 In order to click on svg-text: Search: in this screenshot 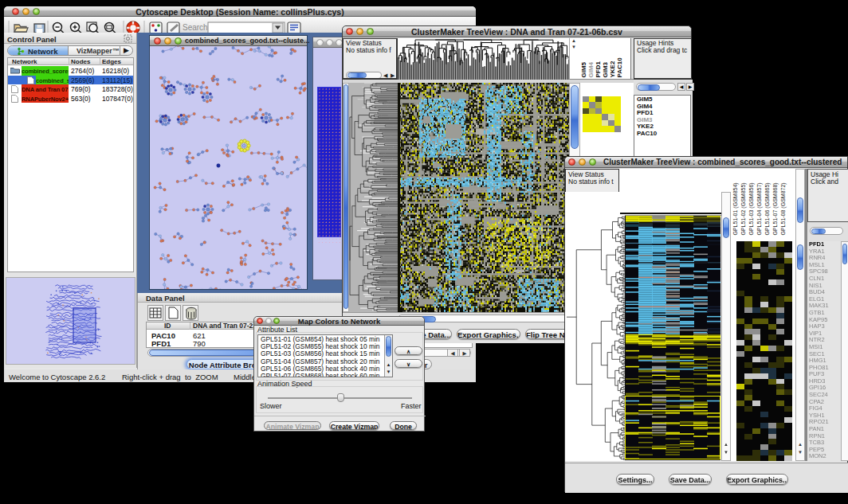, I will do `click(196, 27)`.